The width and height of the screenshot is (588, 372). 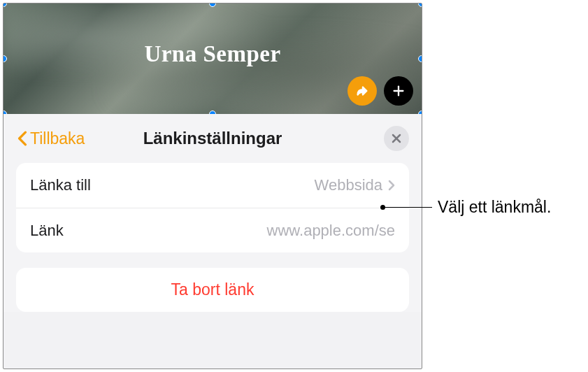 I want to click on chevron-left-icon, so click(x=22, y=138).